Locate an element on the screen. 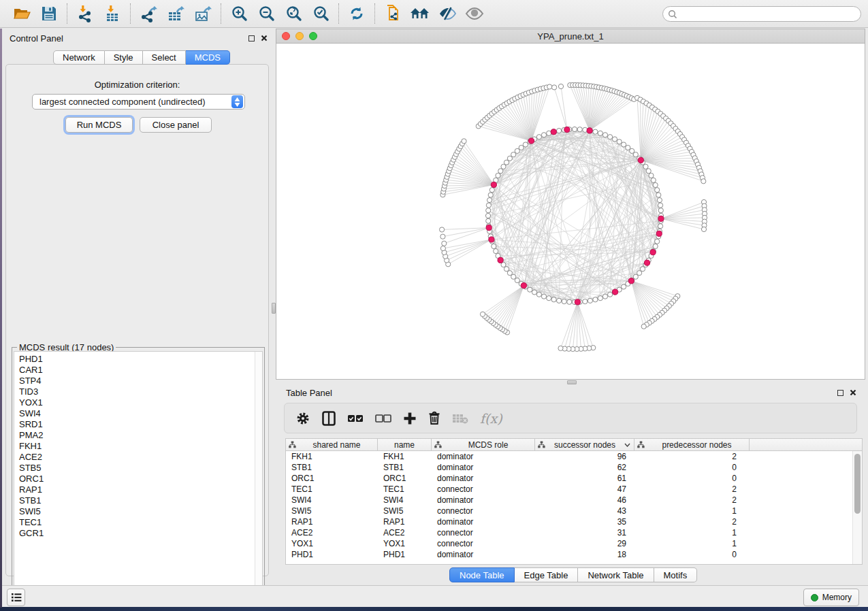 The height and width of the screenshot is (611, 868). network-window-titlebar: YPA_prune.txt_1 is located at coordinates (570, 36).